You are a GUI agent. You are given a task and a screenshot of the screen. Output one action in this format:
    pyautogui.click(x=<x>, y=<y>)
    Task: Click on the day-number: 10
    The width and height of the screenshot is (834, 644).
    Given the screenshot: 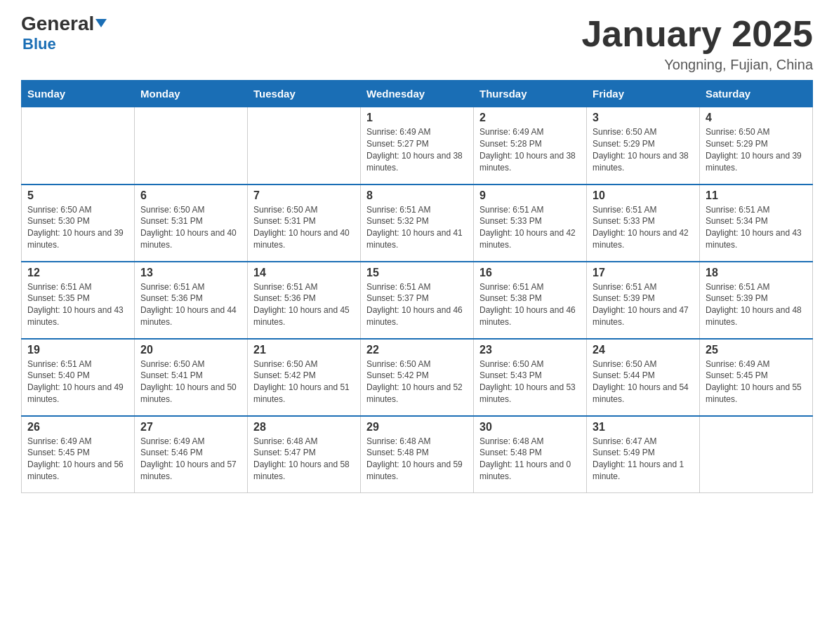 What is the action you would take?
    pyautogui.click(x=643, y=196)
    